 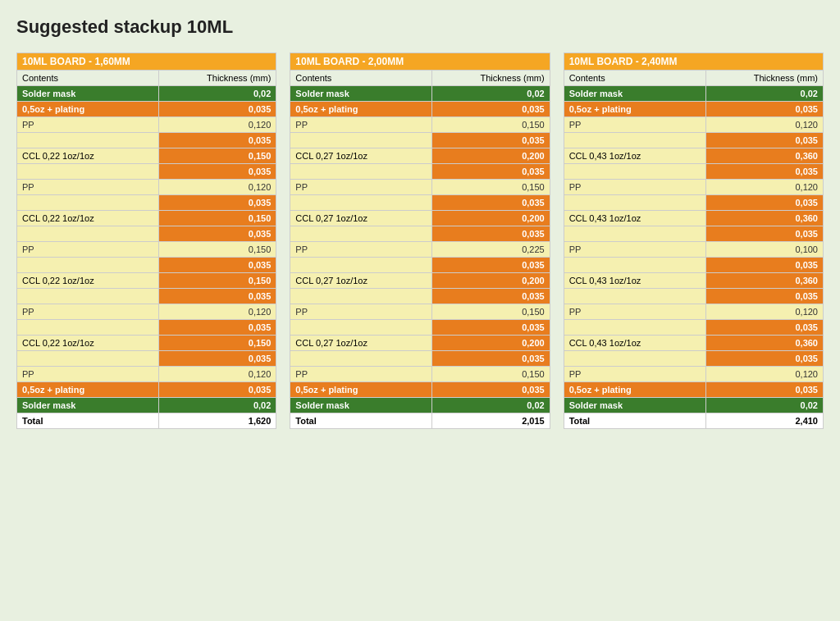 What do you see at coordinates (147, 343) in the screenshot?
I see `table-row: CCL 0,22 1oz/1oz0,150` at bounding box center [147, 343].